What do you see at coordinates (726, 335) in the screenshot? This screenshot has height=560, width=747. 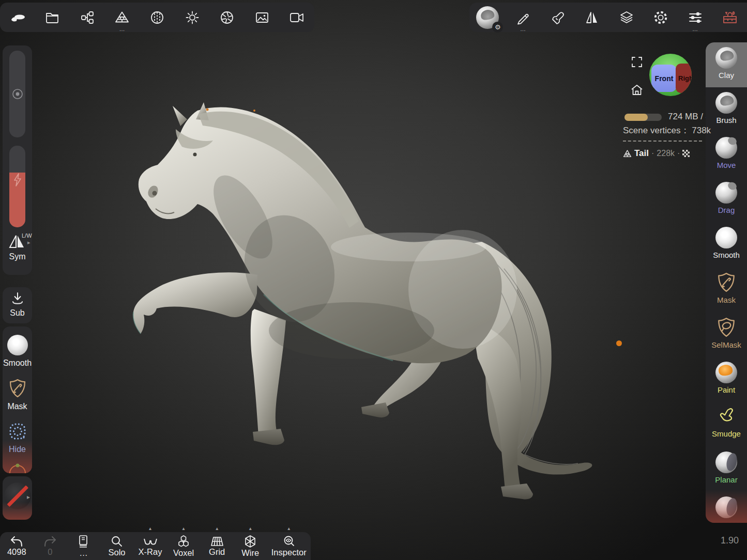 I see `tool-selmask: SelMask` at bounding box center [726, 335].